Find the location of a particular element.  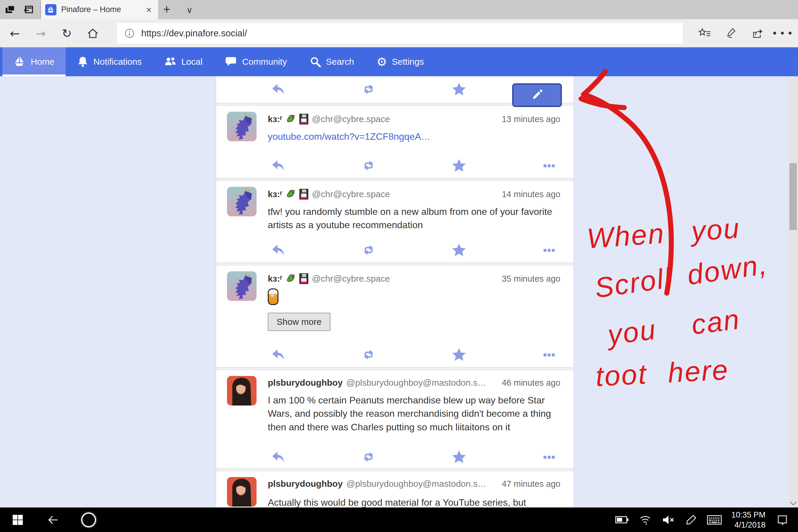

nav-item-local: Local is located at coordinates (183, 62).